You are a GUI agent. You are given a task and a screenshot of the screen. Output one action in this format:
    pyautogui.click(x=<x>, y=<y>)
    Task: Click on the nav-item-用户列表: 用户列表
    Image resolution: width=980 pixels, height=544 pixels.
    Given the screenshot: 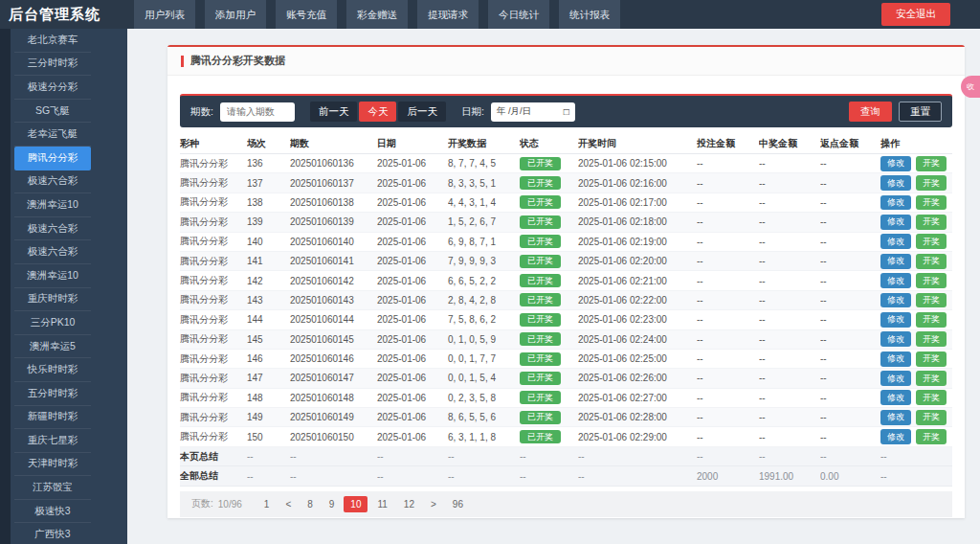 What is the action you would take?
    pyautogui.click(x=165, y=14)
    